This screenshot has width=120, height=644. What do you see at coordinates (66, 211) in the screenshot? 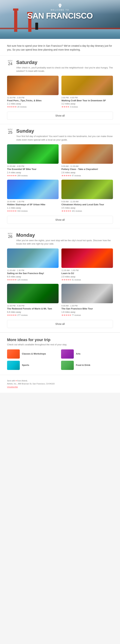
I see `stars-icon-1-3: ★★★★★` at bounding box center [66, 211].